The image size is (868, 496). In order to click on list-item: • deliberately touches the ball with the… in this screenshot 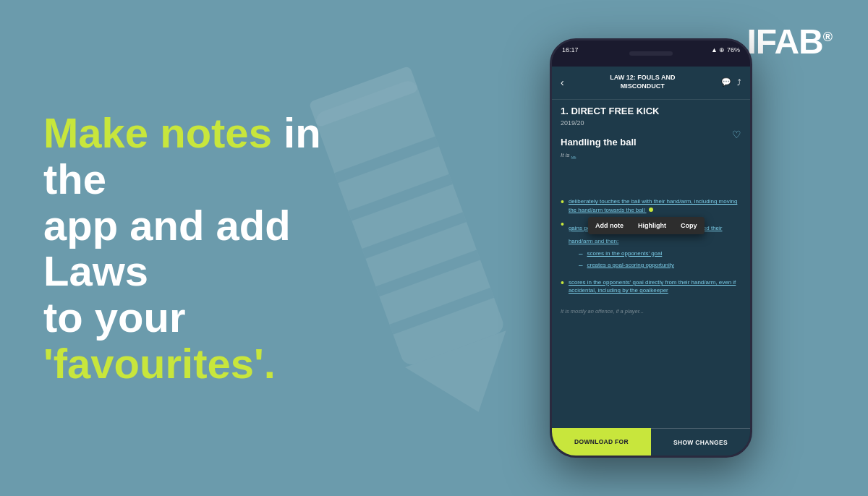, I will do `click(651, 205)`.